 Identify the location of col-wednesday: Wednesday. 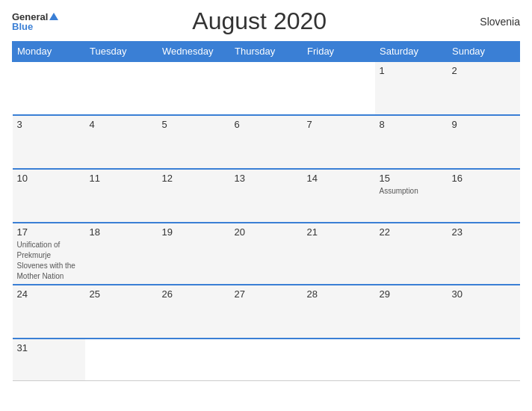
(194, 52).